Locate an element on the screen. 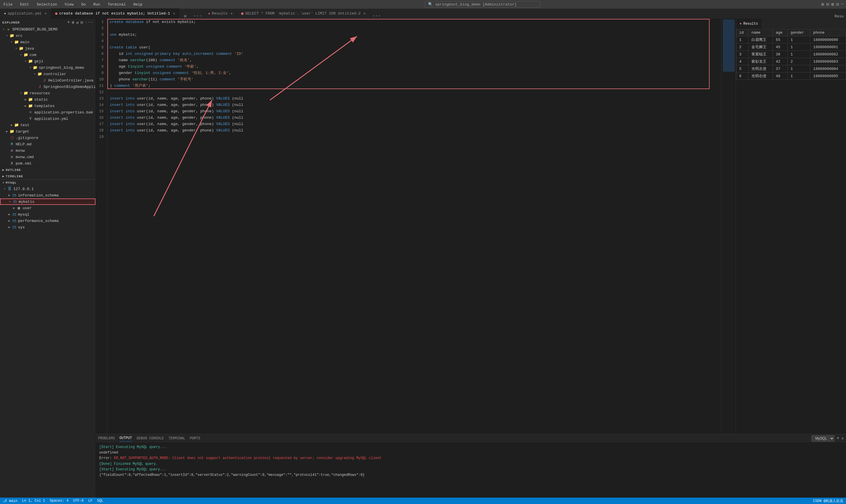 The width and height of the screenshot is (846, 504). label-mvnw-cmd: mvnw.cmd is located at coordinates (56, 157).